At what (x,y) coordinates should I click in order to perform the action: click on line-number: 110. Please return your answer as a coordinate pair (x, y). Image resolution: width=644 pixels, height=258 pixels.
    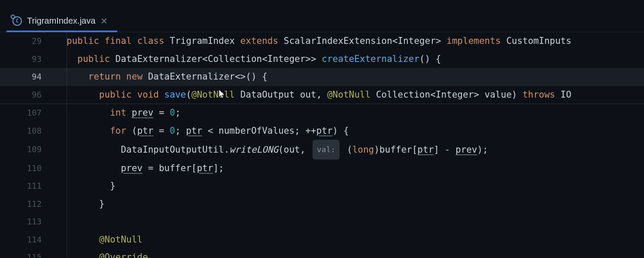
    Looking at the image, I should click on (27, 169).